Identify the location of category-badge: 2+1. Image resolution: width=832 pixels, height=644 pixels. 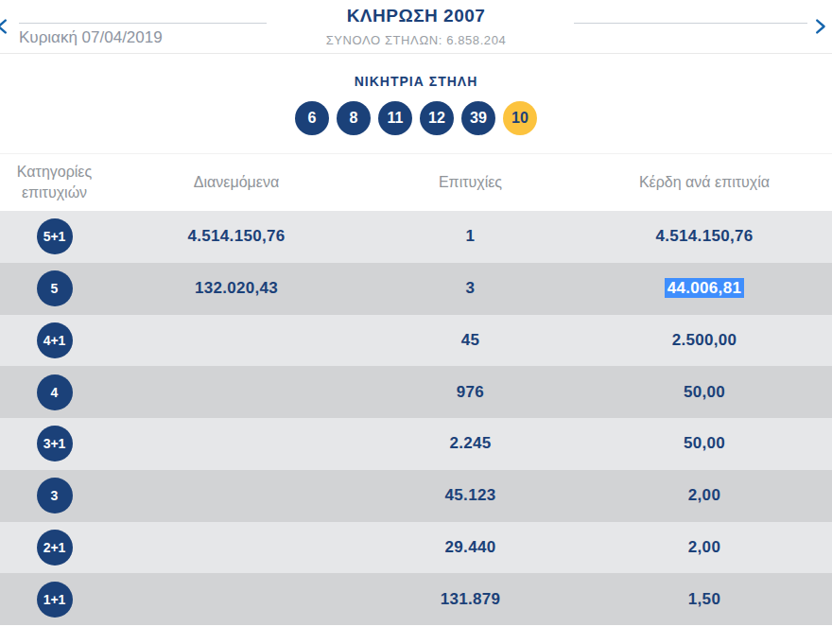
(55, 548).